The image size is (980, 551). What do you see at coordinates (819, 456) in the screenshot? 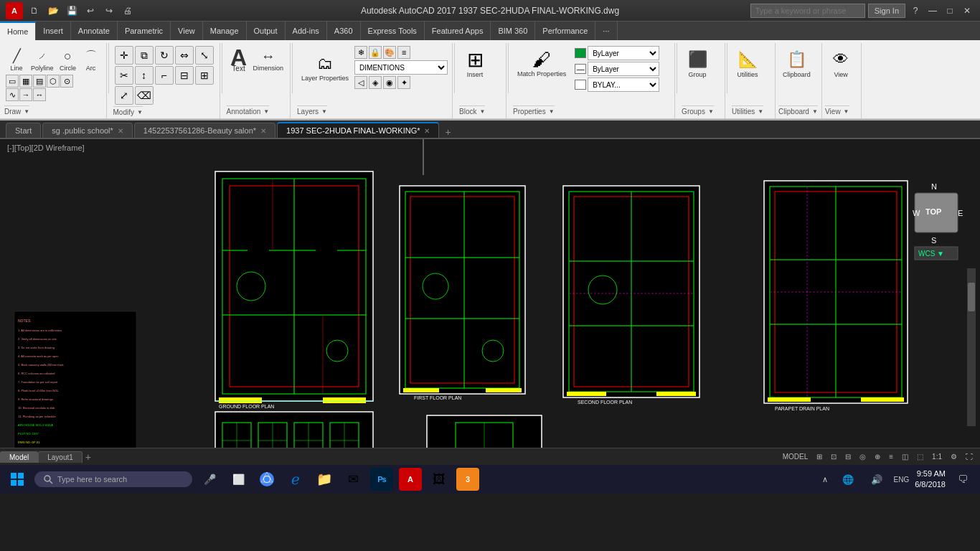
I see `grid-toggle: ⊞` at bounding box center [819, 456].